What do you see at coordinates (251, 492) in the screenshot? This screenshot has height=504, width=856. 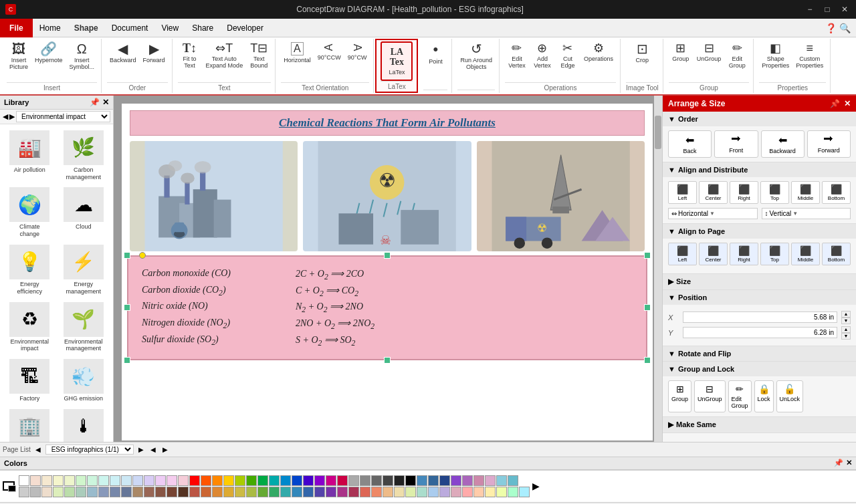 I see `color-olive2` at bounding box center [251, 492].